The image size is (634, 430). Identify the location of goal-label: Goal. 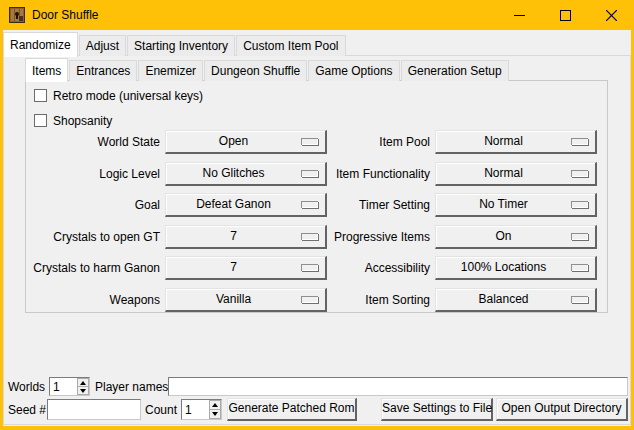
(92, 205).